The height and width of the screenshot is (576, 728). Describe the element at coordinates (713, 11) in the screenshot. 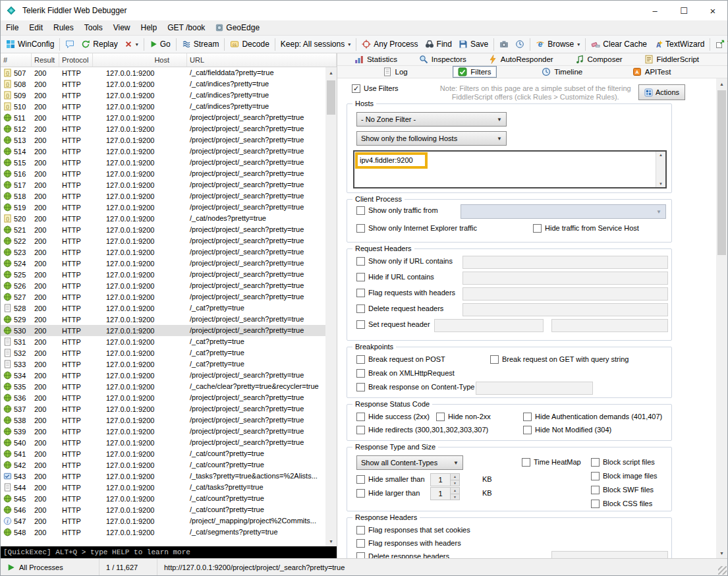

I see `close-button: ×` at that location.